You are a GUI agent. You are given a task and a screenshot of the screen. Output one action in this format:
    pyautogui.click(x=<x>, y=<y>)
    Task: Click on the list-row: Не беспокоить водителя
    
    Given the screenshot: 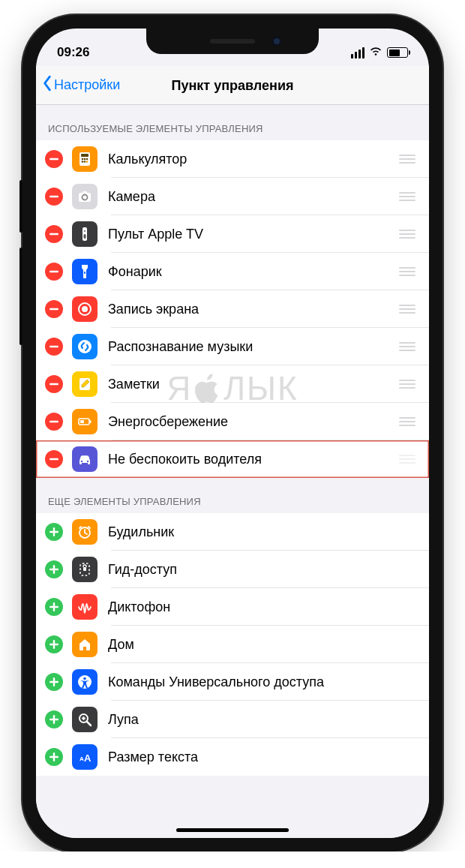 What is the action you would take?
    pyautogui.click(x=232, y=459)
    